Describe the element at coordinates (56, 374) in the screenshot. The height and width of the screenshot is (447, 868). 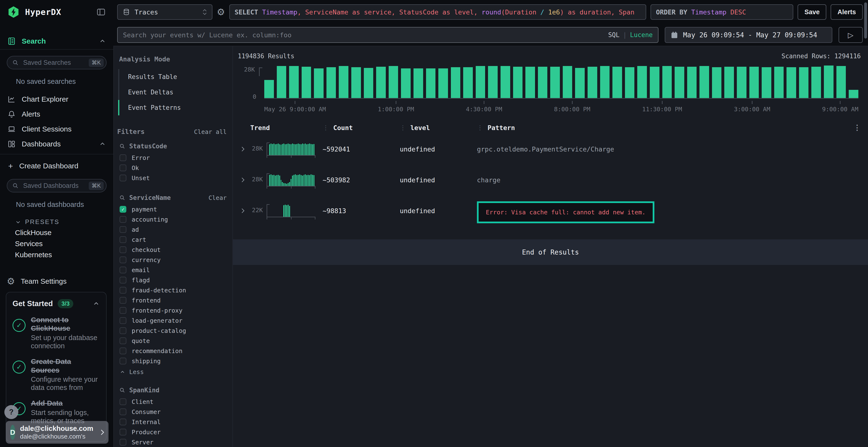
I see `get-started-item: ✓ Create Data Sources Configure where yo…` at that location.